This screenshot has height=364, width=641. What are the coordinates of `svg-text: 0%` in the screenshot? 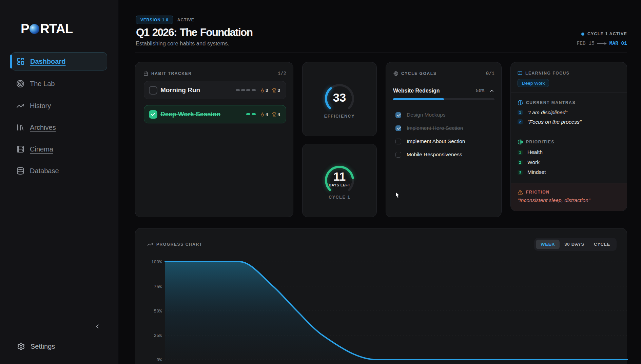 It's located at (159, 360).